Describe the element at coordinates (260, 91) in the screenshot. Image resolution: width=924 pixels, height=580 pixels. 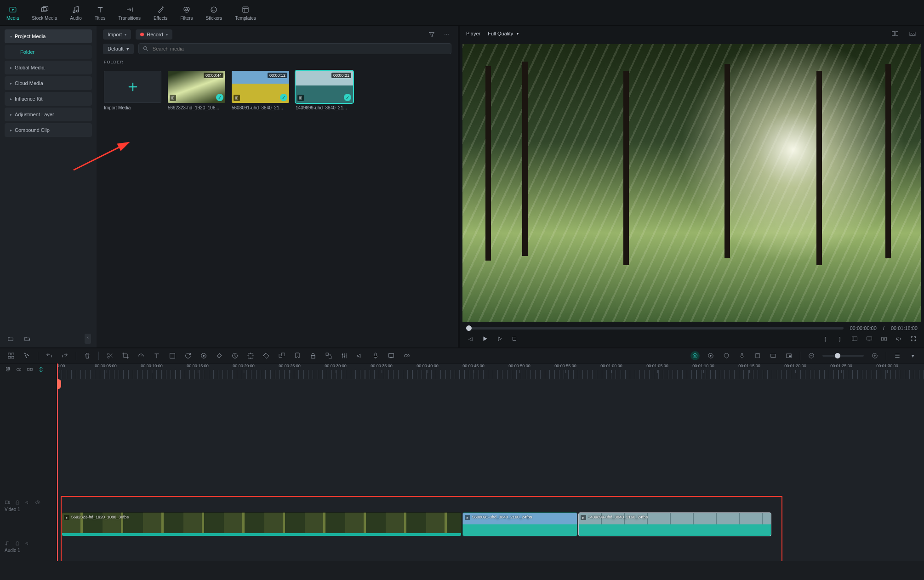
I see `media-item: 00:00:12⊞✓ 5608091-uhd_3840_21...` at that location.